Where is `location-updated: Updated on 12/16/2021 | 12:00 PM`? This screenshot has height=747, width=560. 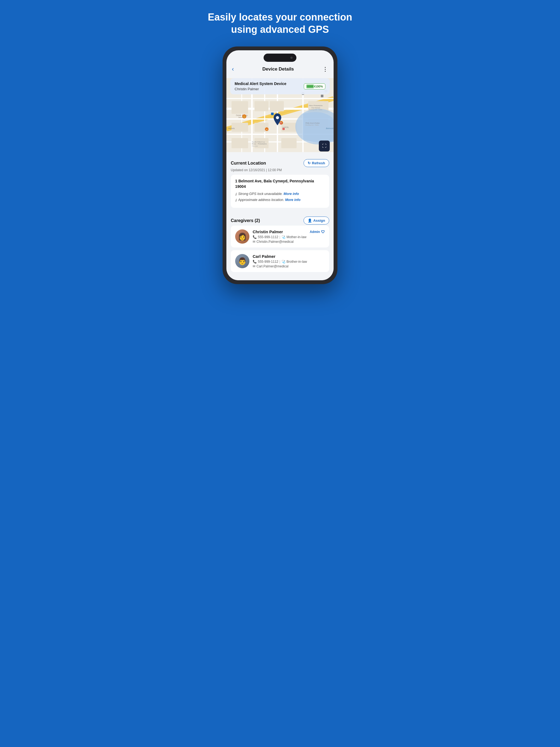
location-updated: Updated on 12/16/2021 | 12:00 PM is located at coordinates (280, 170).